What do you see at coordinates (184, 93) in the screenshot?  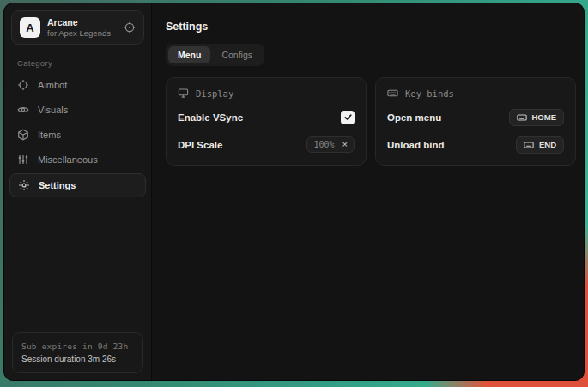 I see `monitor-icon` at bounding box center [184, 93].